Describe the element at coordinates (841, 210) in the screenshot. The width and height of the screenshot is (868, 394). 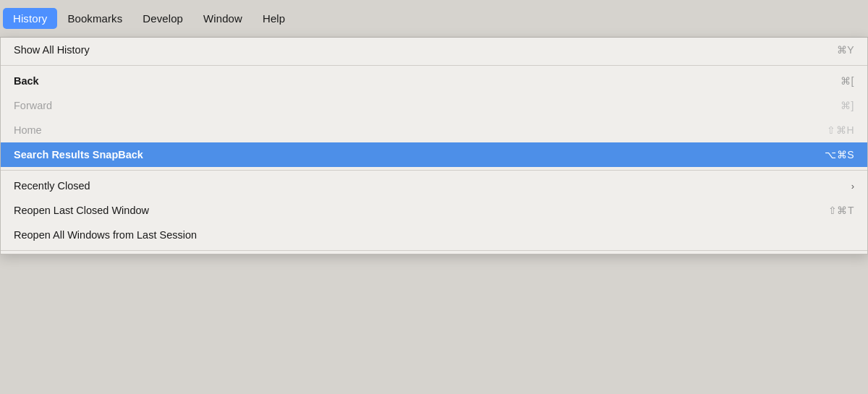
I see `reopen-last-closed-window-shortcut: ⇧⌘T` at that location.